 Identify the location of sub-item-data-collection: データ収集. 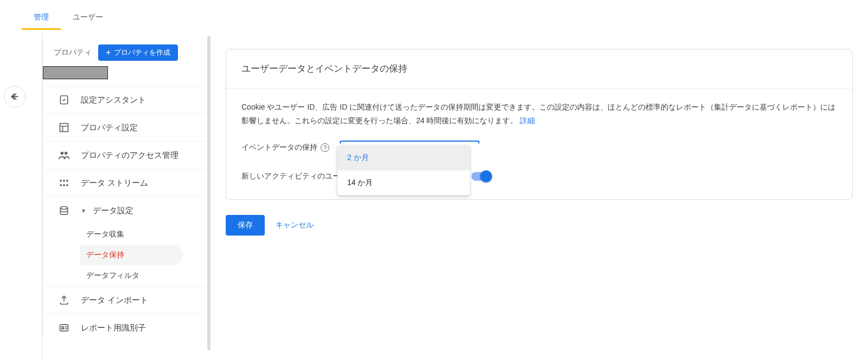
(149, 234).